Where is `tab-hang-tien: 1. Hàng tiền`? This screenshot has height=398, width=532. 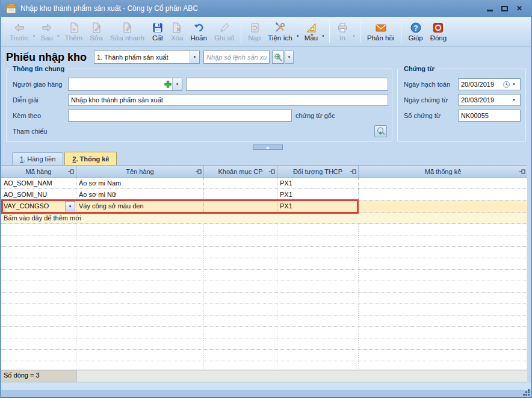 tab-hang-tien: 1. Hàng tiền is located at coordinates (37, 159).